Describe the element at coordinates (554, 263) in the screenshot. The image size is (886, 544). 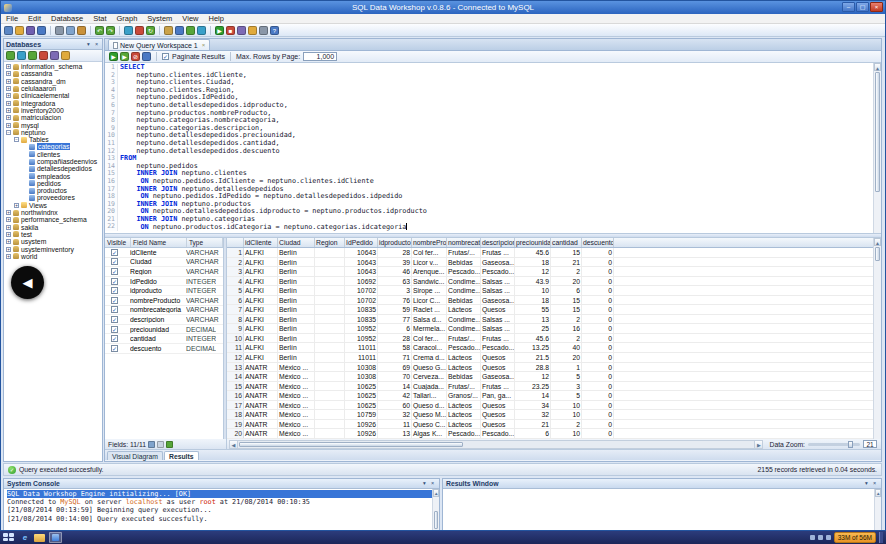
I see `grid-row: 2ALFKIBerlín1064339Licor v...BebidasGase…` at that location.